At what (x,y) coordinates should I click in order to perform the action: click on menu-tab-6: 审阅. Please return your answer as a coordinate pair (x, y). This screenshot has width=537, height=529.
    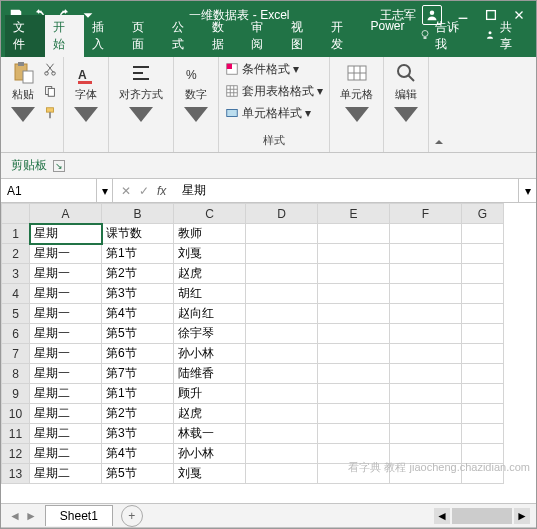
    Looking at the image, I should click on (263, 36).